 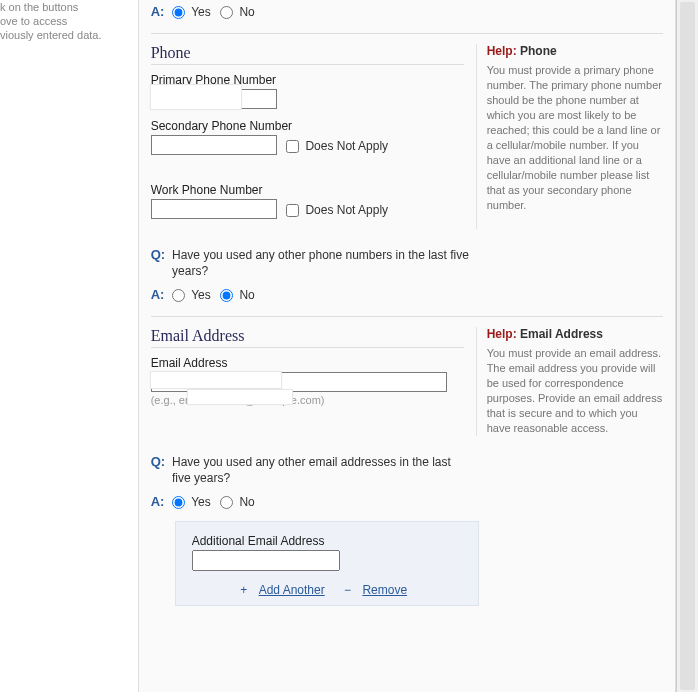 I want to click on top-answer-no-radio, so click(x=226, y=12).